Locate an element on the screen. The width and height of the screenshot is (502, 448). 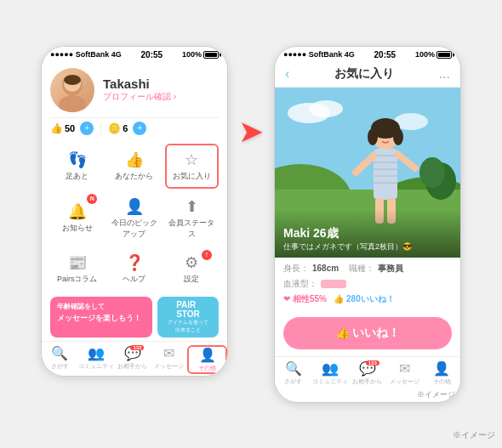
likes-stat: 👍 50 is located at coordinates (63, 128).